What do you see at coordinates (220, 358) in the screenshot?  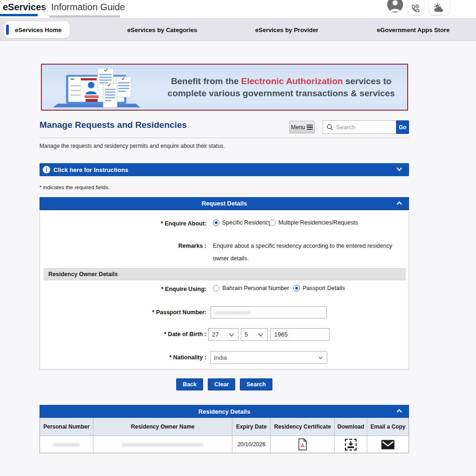 I see `nationality-value: India` at bounding box center [220, 358].